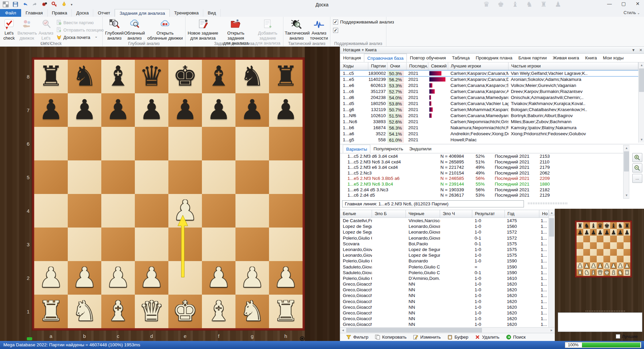 This screenshot has height=349, width=644. Describe the element at coordinates (627, 336) in the screenshot. I see `best-checkbox: Лучшие` at that location.